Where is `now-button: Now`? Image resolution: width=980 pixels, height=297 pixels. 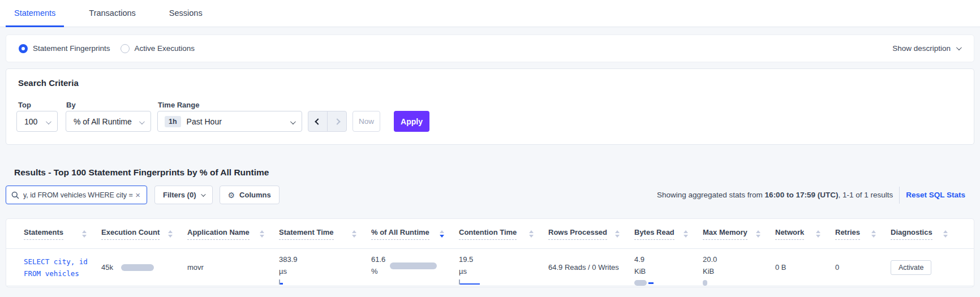
now-button: Now is located at coordinates (367, 121).